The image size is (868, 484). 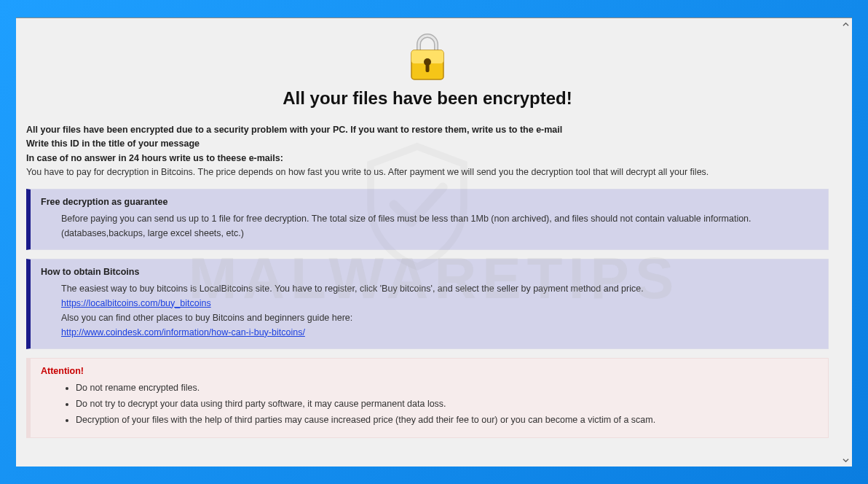 What do you see at coordinates (447, 404) in the screenshot?
I see `attention-item: Do not try to decrypt your data using th…` at bounding box center [447, 404].